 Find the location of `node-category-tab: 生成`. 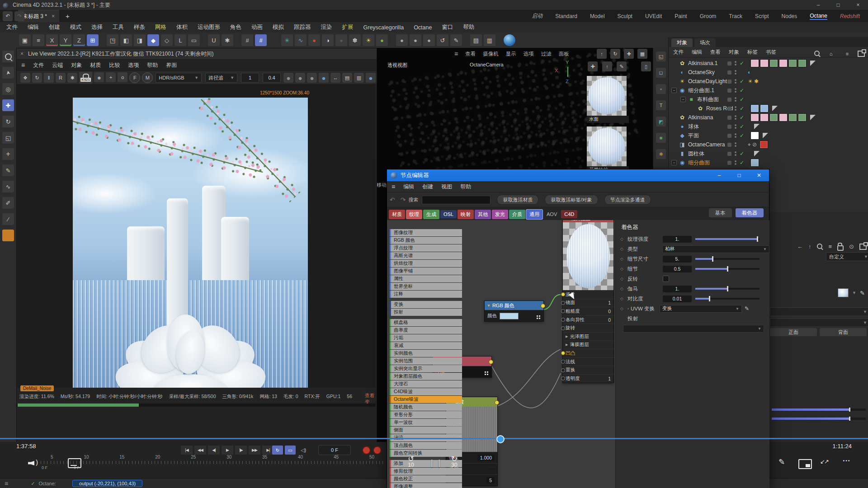

node-category-tab: 生成 is located at coordinates (431, 214).